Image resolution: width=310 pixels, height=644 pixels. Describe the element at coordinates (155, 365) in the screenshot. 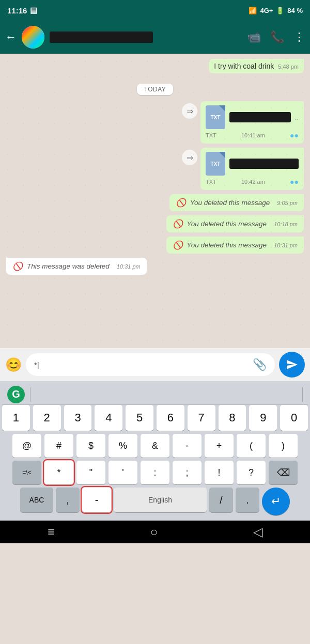

I see `input-area: 😊 *| 📎` at that location.